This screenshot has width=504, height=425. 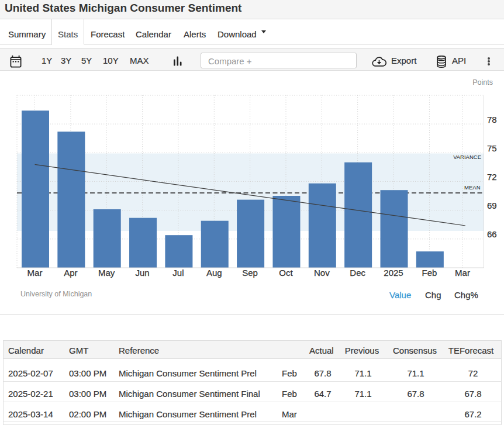 What do you see at coordinates (106, 272) in the screenshot?
I see `svg-text: May` at bounding box center [106, 272].